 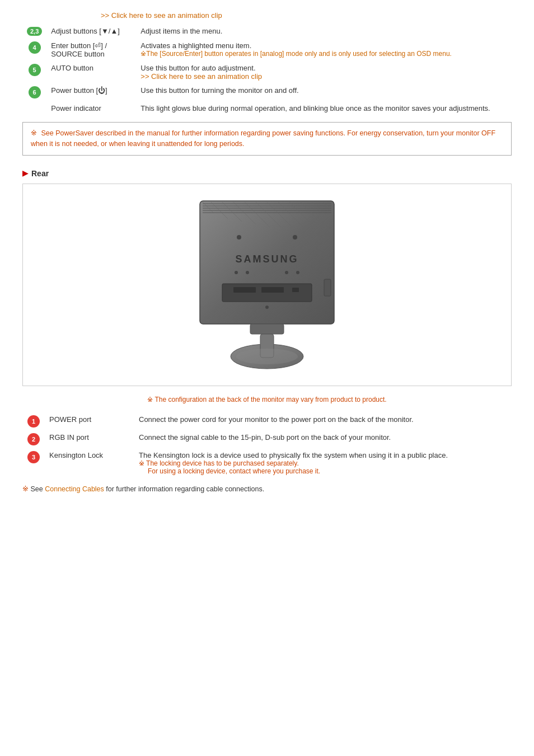 What do you see at coordinates (267, 489) in the screenshot?
I see `cable-note-container: ※ See Connecting Cables for further info…` at bounding box center [267, 489].